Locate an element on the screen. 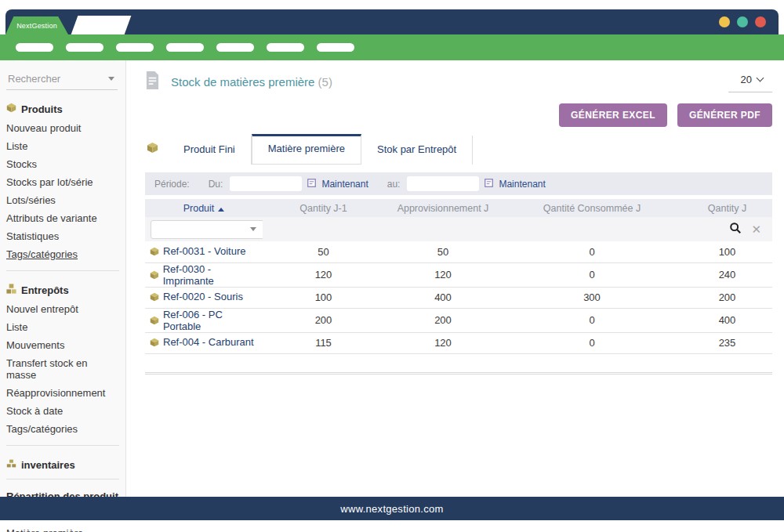 The width and height of the screenshot is (784, 532). record-count: (5) is located at coordinates (325, 81).